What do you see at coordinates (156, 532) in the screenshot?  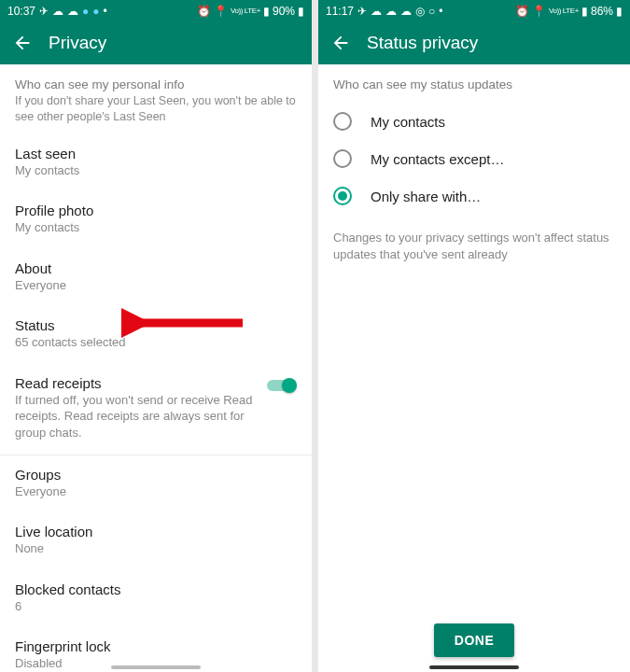 I see `item-title: Live location` at bounding box center [156, 532].